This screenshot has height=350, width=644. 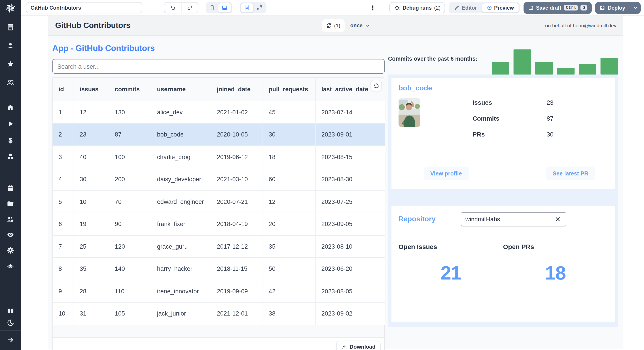 I want to click on table-cell: 28, so click(x=91, y=291).